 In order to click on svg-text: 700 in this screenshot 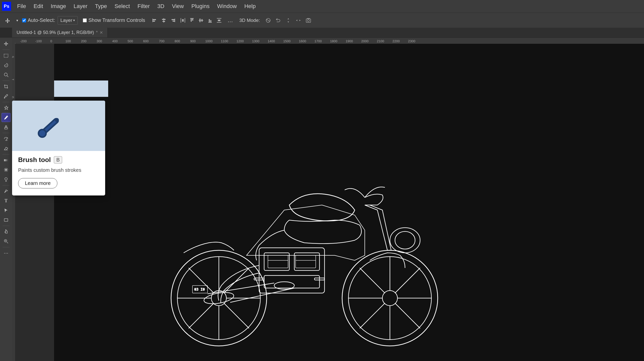, I will do `click(162, 41)`.